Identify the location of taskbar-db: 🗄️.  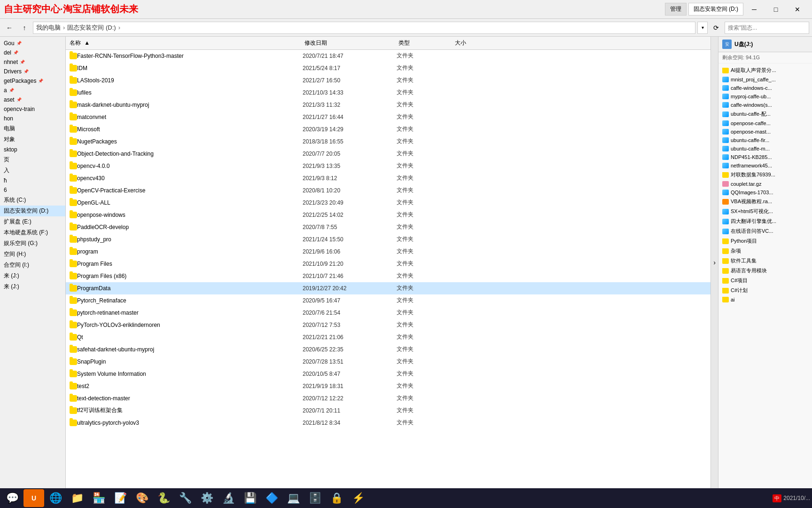
(315, 498).